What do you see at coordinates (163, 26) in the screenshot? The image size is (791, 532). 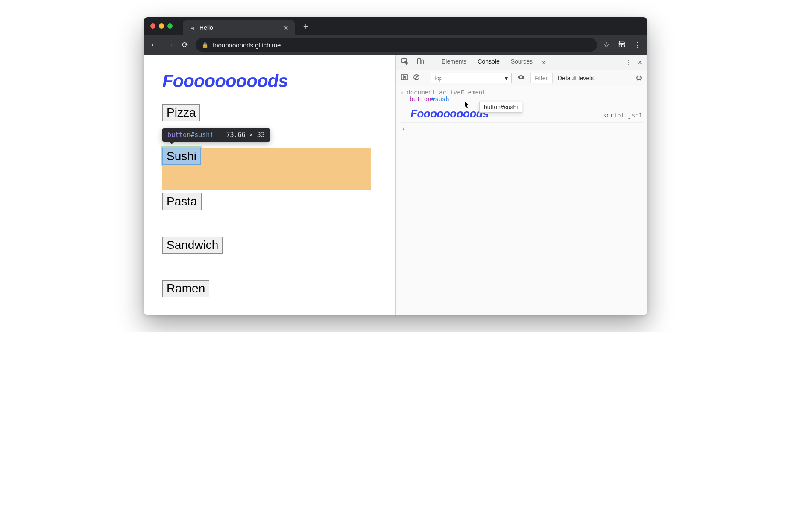 I see `window-controls` at bounding box center [163, 26].